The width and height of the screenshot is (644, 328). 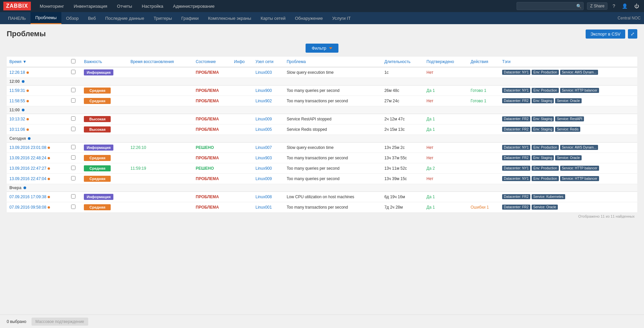 What do you see at coordinates (605, 34) in the screenshot?
I see `export-csv-button: Экспорт в CSV` at bounding box center [605, 34].